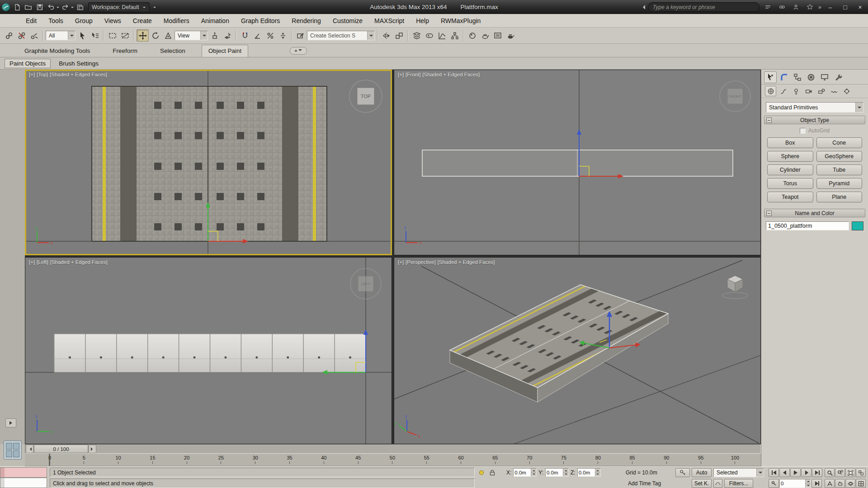 Image resolution: width=868 pixels, height=488 pixels. Describe the element at coordinates (260, 21) in the screenshot. I see `menu-item-graph-editors: Graph Editors` at that location.